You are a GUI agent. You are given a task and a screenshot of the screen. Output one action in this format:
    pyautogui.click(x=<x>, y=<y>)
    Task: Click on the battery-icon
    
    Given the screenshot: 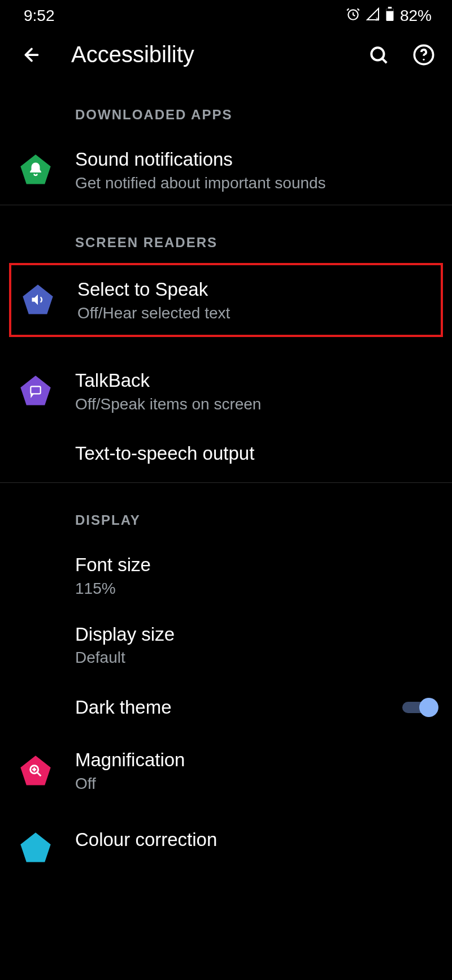 What is the action you would take?
    pyautogui.click(x=390, y=16)
    